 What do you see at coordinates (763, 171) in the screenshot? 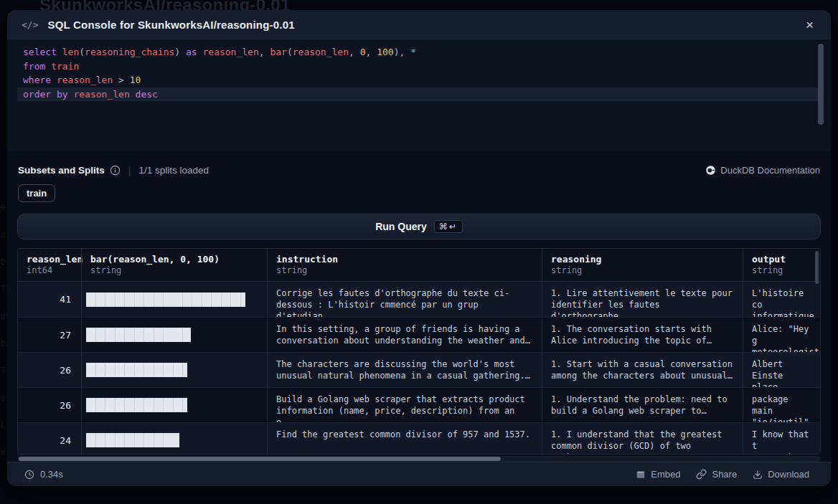
I see `duckdb-documentation-link: DuckDB Documentation` at bounding box center [763, 171].